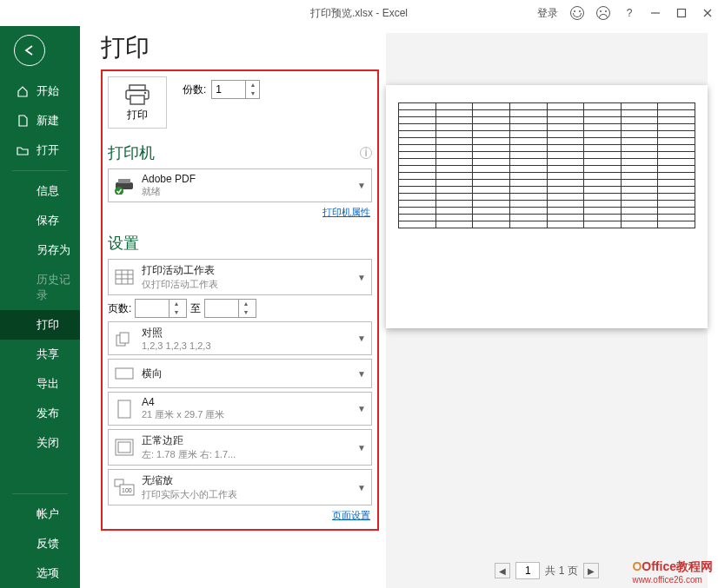  Describe the element at coordinates (240, 487) in the screenshot. I see `scaling-dropdown: 100 无缩放打印实际大小的工作表 ▼` at that location.